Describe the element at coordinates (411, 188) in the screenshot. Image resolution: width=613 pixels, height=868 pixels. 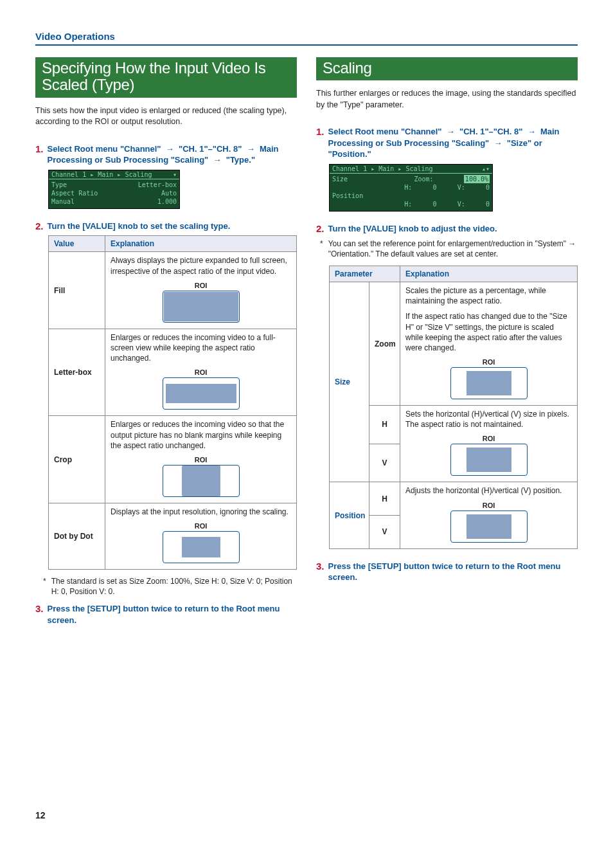
I see `lcd-display: Channel 1 ▸ Main ▸ Scaling ▴▾ SizeZoom:1…` at that location.